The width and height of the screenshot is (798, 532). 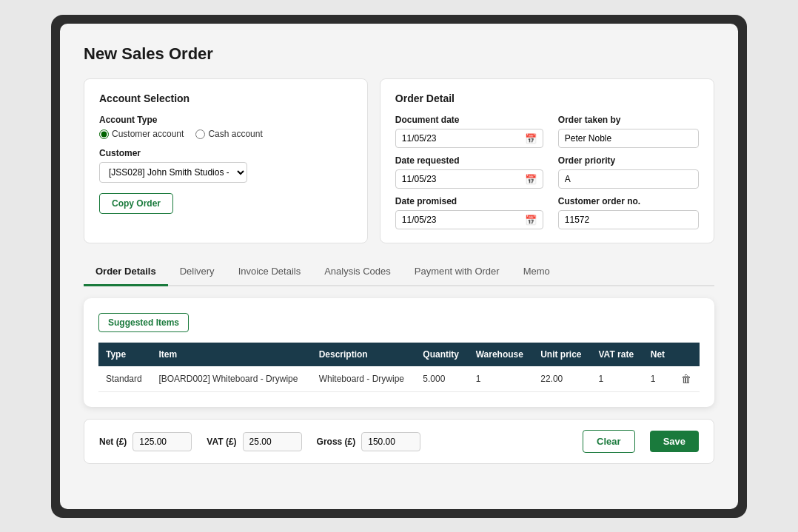 What do you see at coordinates (269, 272) in the screenshot?
I see `tab-invoice-details: Invoice Details` at bounding box center [269, 272].